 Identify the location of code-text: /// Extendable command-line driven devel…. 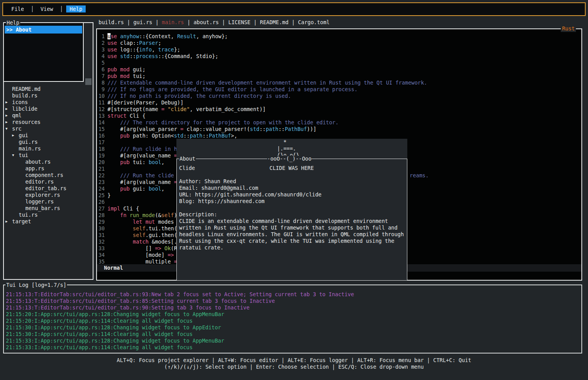
(267, 83).